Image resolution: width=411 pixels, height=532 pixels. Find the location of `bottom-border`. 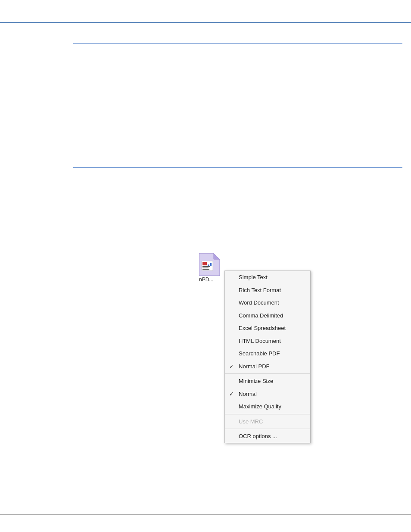

bottom-border is located at coordinates (206, 514).